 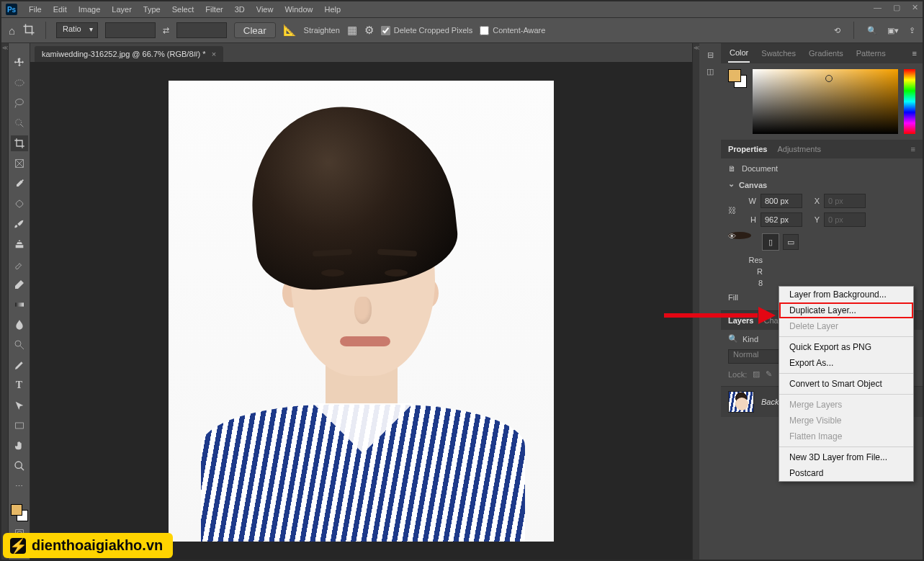 I want to click on app-logo: Ps, so click(x=12, y=9).